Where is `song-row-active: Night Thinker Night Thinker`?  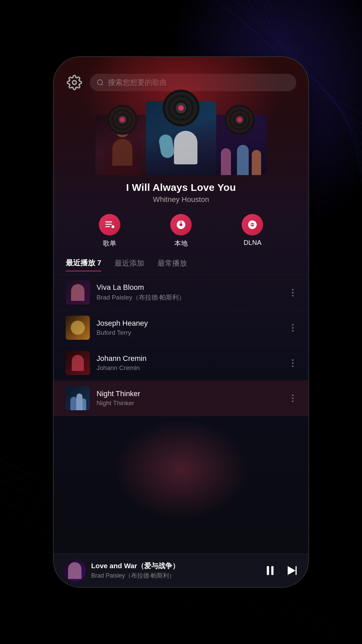 song-row-active: Night Thinker Night Thinker is located at coordinates (181, 398).